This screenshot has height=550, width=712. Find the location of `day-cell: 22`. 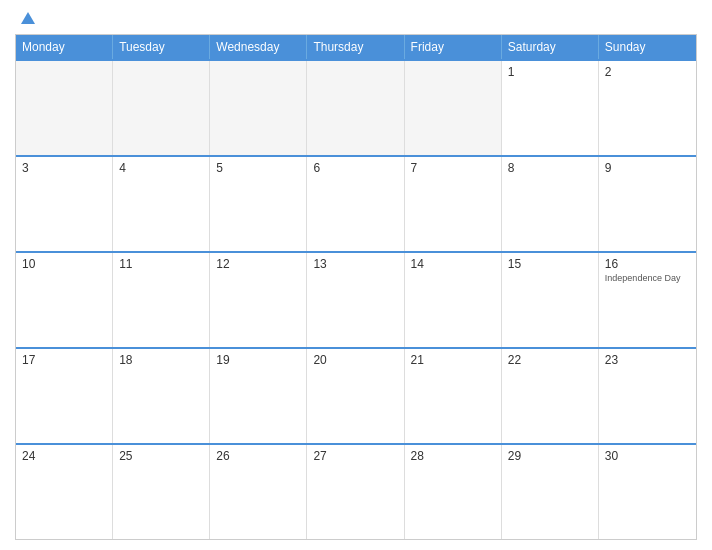

day-cell: 22 is located at coordinates (550, 396).